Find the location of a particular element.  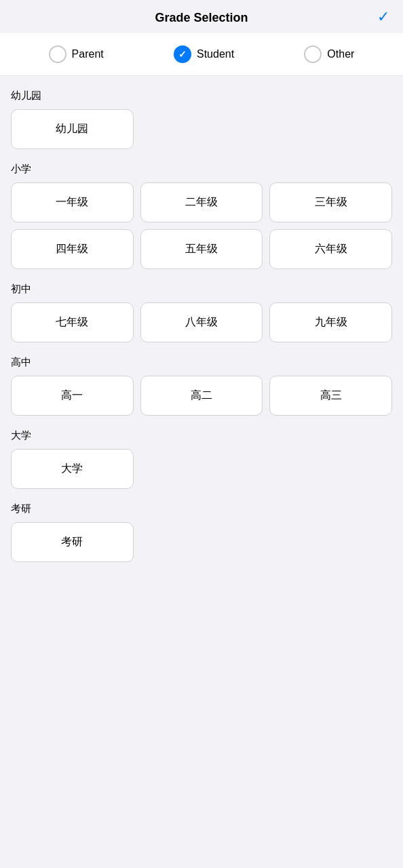

section-primary: 小学一年级二年级三年级四年级五年级六年级 is located at coordinates (202, 216).